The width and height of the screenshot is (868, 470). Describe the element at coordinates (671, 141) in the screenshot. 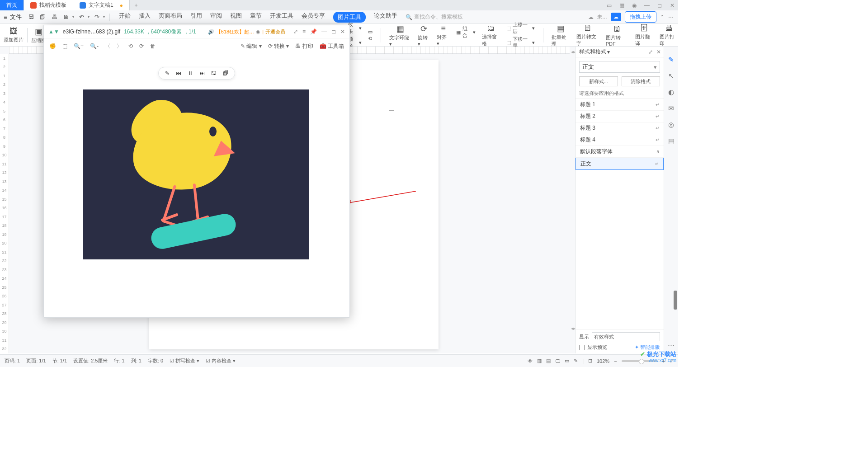

I see `side-book-icon: ▤` at that location.